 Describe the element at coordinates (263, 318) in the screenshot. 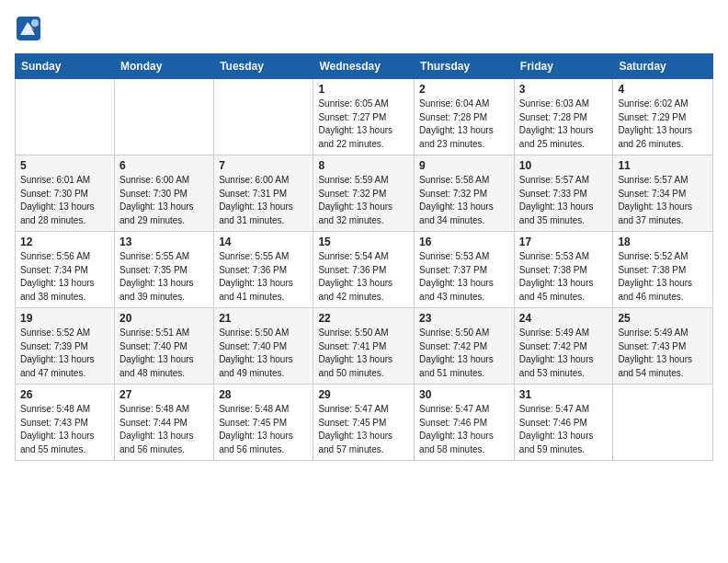

I see `day-number: 21` at that location.